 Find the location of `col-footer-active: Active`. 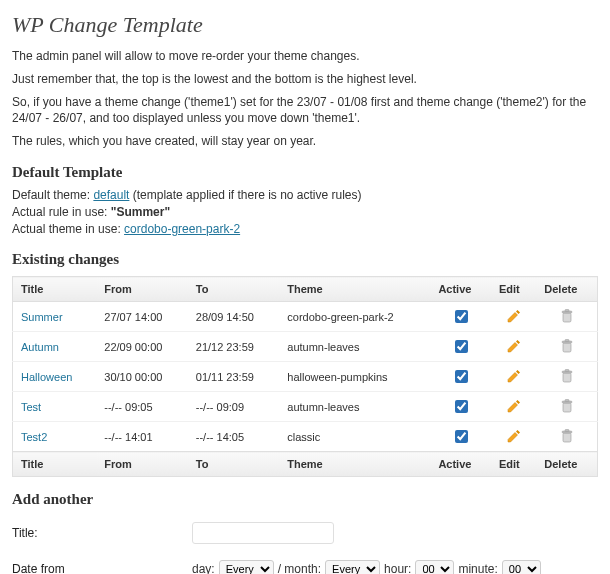

col-footer-active: Active is located at coordinates (460, 464).